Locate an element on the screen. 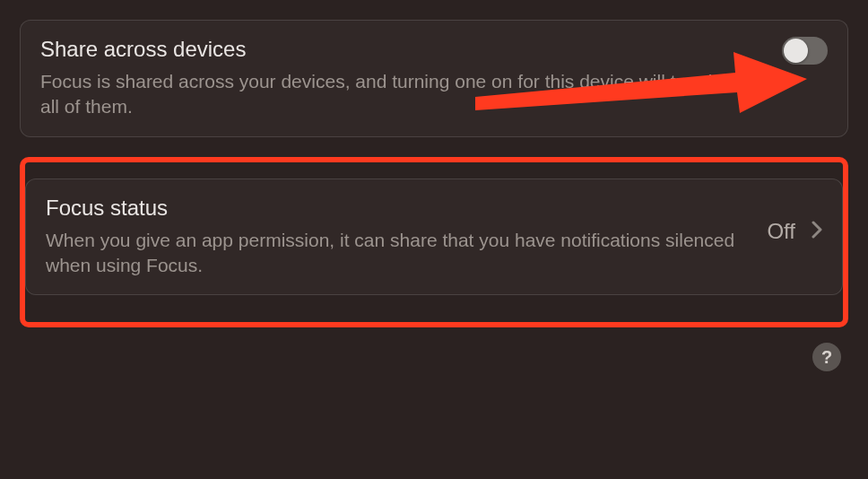 The width and height of the screenshot is (868, 479). focus-status-value: Off is located at coordinates (781, 231).